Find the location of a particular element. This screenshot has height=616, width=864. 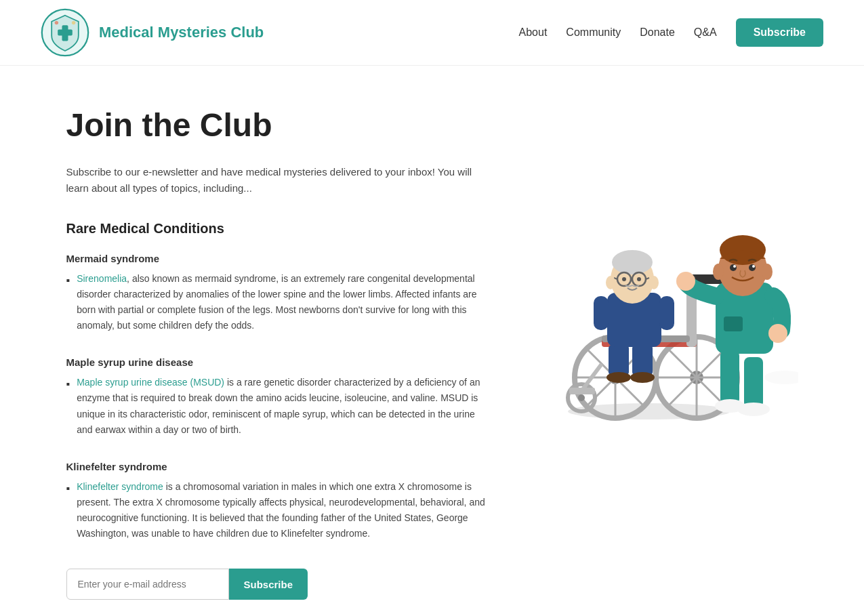

nav-donate: Donate is located at coordinates (657, 33).